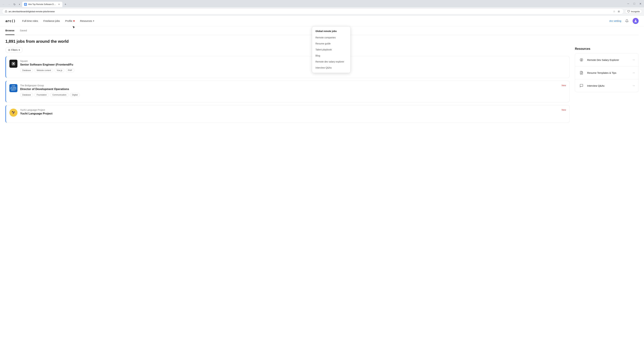 The height and width of the screenshot is (362, 644). I want to click on resources-dropdown: Global remote jobs Remote companies Resu…, so click(331, 49).